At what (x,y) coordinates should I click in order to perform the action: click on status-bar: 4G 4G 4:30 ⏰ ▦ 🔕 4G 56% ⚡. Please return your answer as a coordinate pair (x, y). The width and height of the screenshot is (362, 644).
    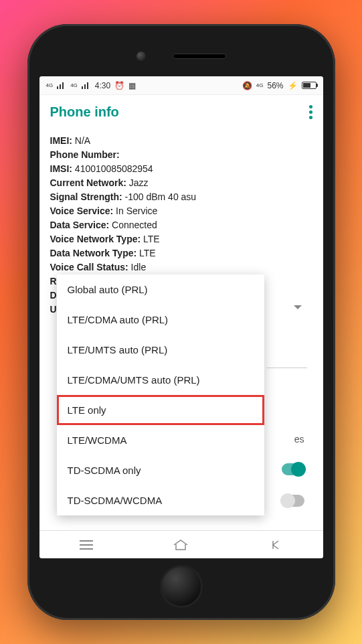
    Looking at the image, I should click on (181, 86).